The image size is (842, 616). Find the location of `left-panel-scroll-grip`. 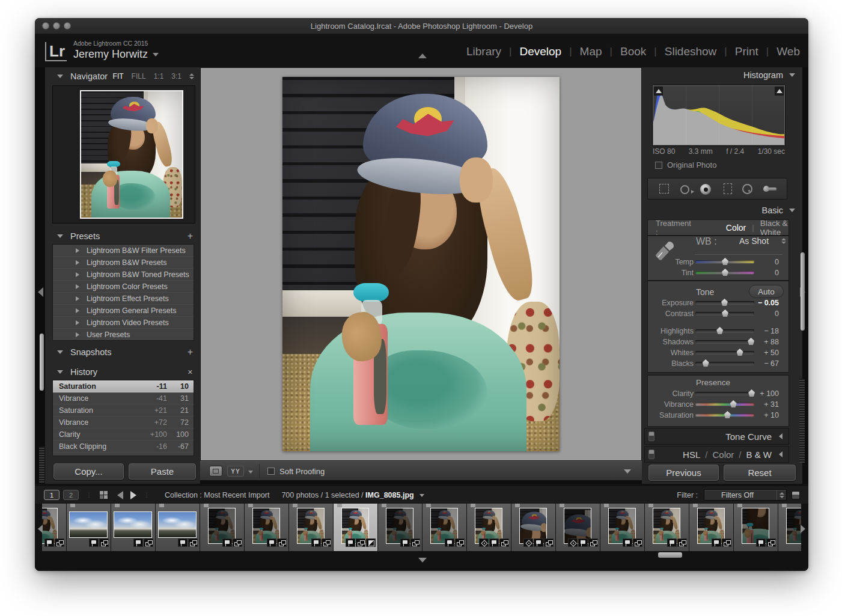

left-panel-scroll-grip is located at coordinates (42, 465).